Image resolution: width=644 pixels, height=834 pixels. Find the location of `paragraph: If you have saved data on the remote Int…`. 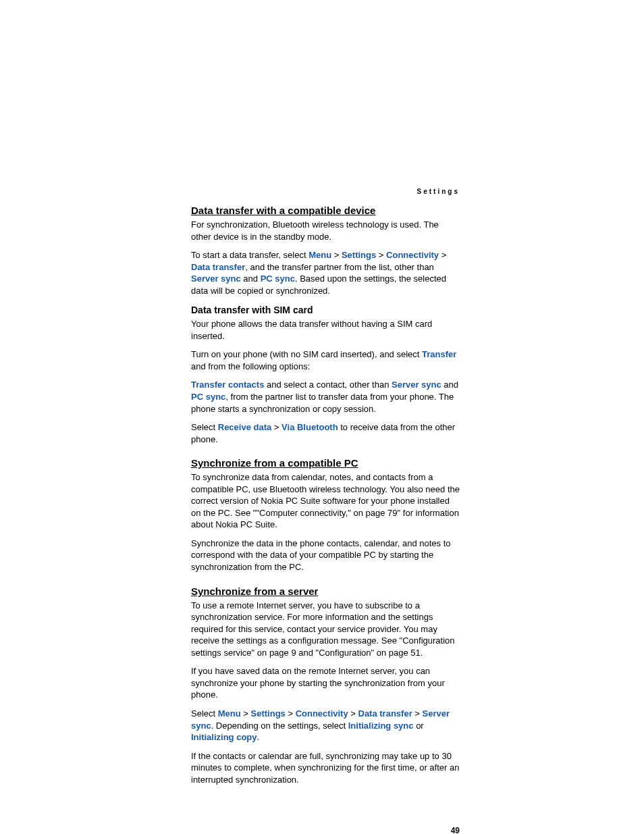

paragraph: If you have saved data on the remote Int… is located at coordinates (325, 683).